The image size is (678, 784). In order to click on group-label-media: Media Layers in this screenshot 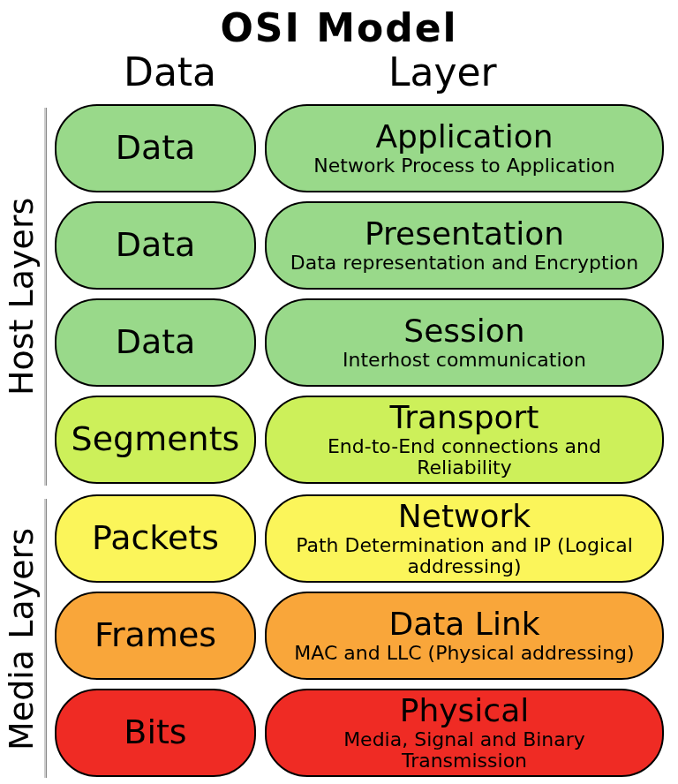, I will do `click(21, 639)`.